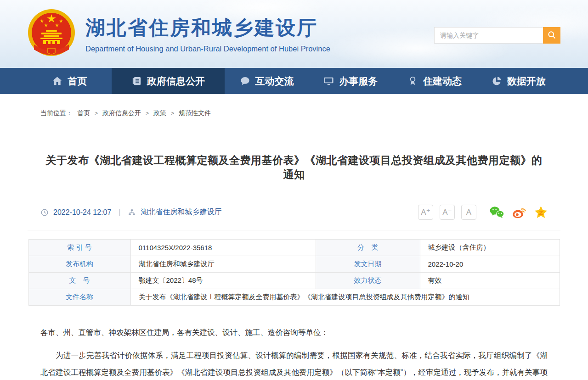 The image size is (588, 380). Describe the element at coordinates (168, 81) in the screenshot. I see `nav-item-gov-info: 政府信息公开` at that location.